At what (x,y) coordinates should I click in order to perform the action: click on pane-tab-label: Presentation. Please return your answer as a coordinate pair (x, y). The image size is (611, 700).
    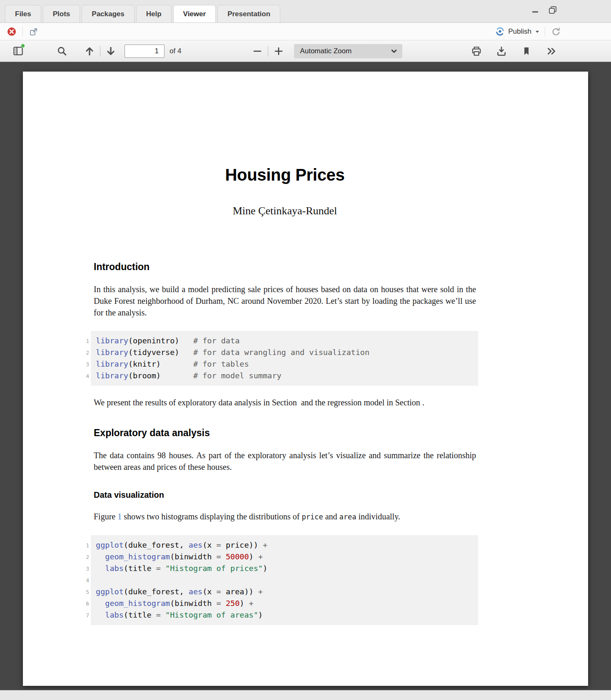
    Looking at the image, I should click on (249, 14).